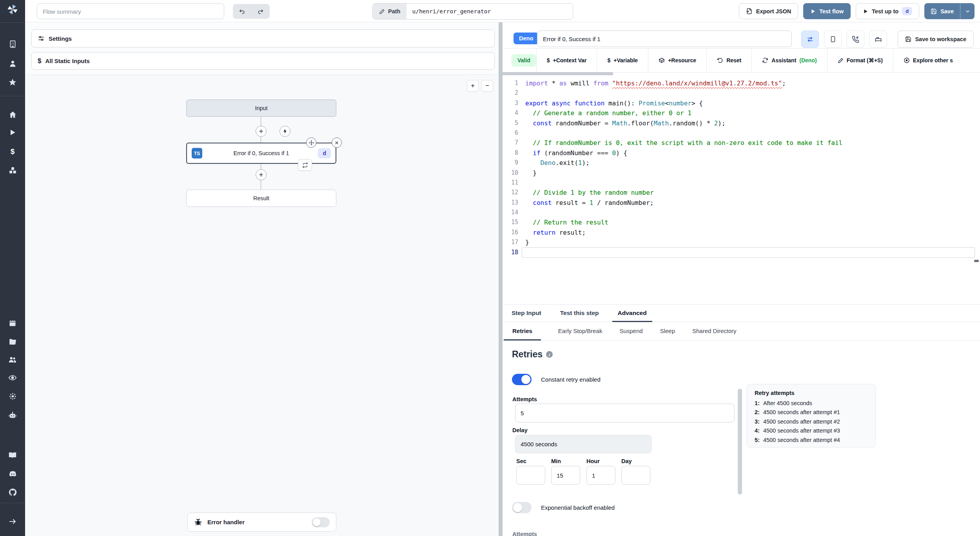 The width and height of the screenshot is (980, 536). I want to click on move-step-handle, so click(311, 143).